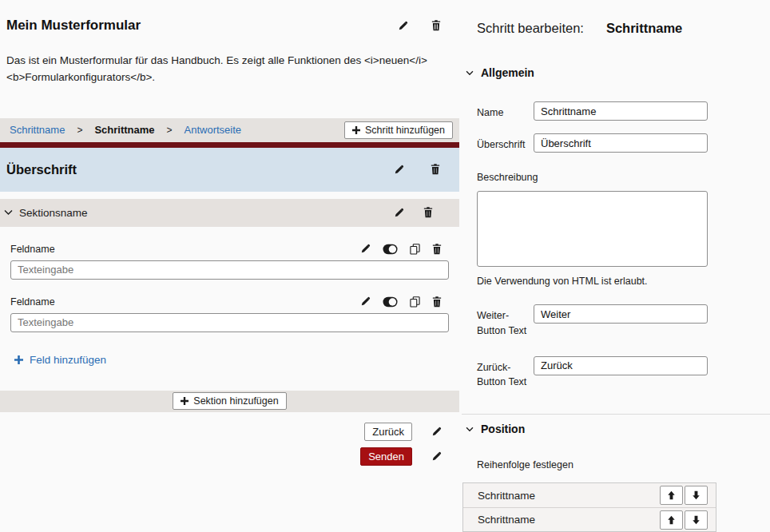 The height and width of the screenshot is (532, 770). I want to click on form-submit-button: Senden, so click(387, 457).